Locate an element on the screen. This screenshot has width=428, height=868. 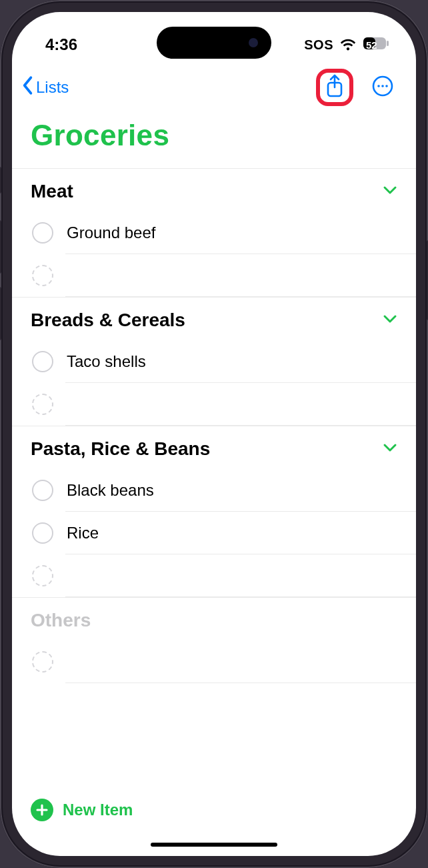
ellipsis-circle-icon is located at coordinates (383, 87).